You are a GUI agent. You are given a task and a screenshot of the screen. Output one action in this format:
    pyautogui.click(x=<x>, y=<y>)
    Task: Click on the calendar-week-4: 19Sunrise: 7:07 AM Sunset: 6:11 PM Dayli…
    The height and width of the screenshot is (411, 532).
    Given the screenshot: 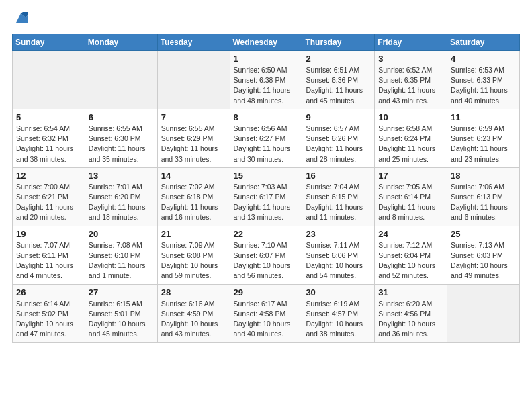 What is the action you would take?
    pyautogui.click(x=266, y=255)
    